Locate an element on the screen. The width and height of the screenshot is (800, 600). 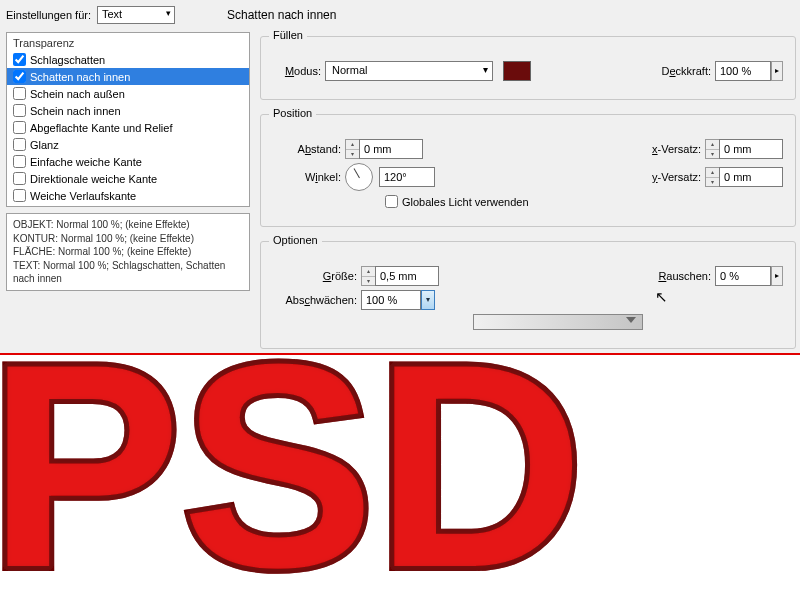
choke-dropdown-icon: ▾ is located at coordinates (428, 300).